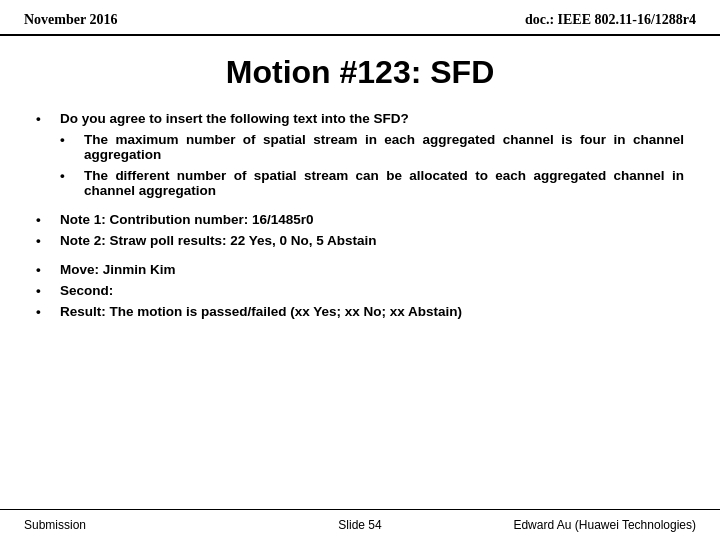 Image resolution: width=720 pixels, height=540 pixels. I want to click on motion-item-2: • Second:, so click(360, 290).